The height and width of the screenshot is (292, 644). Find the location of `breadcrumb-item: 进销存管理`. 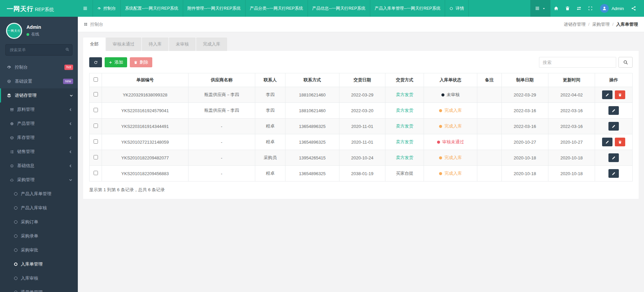

breadcrumb-item: 进销存管理 is located at coordinates (575, 24).